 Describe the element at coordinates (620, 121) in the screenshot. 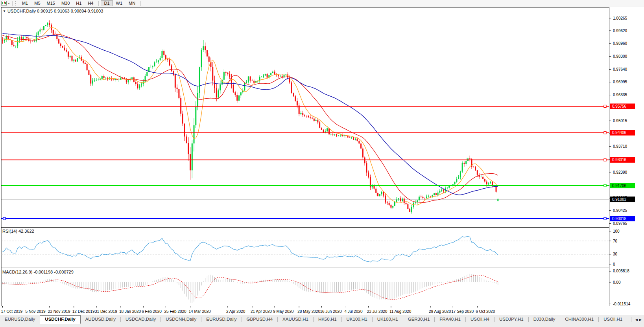

I see `svg-text: 0.95015` at that location.